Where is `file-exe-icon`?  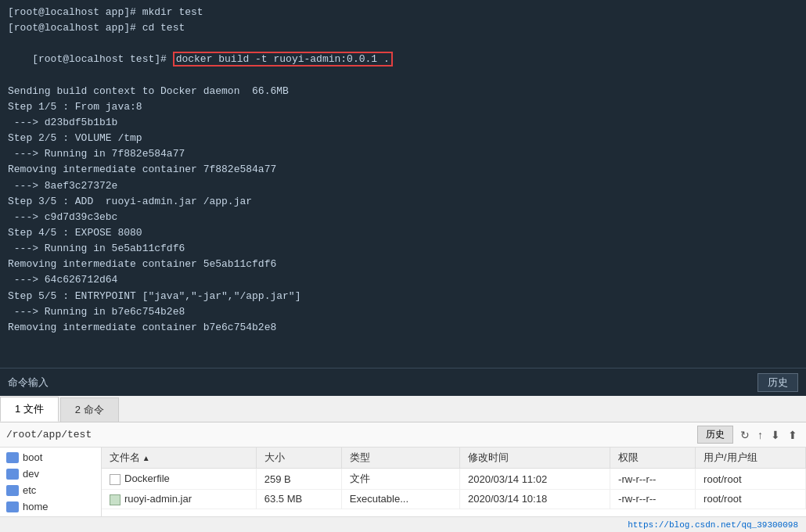 file-exe-icon is located at coordinates (115, 500).